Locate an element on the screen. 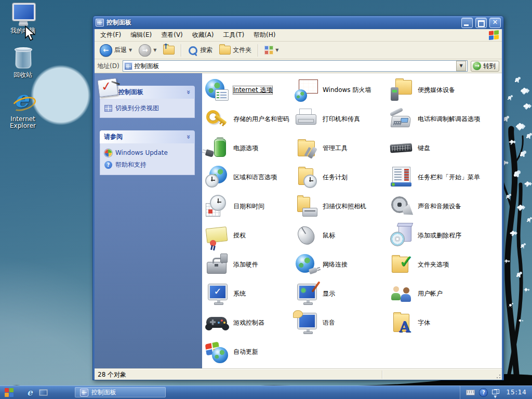  cp-item-label: 区域和语言选项 is located at coordinates (255, 178).